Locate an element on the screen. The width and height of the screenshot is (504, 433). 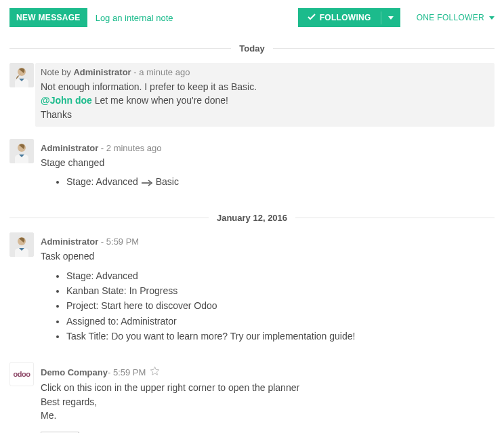
arrow-right-icon is located at coordinates (148, 182).